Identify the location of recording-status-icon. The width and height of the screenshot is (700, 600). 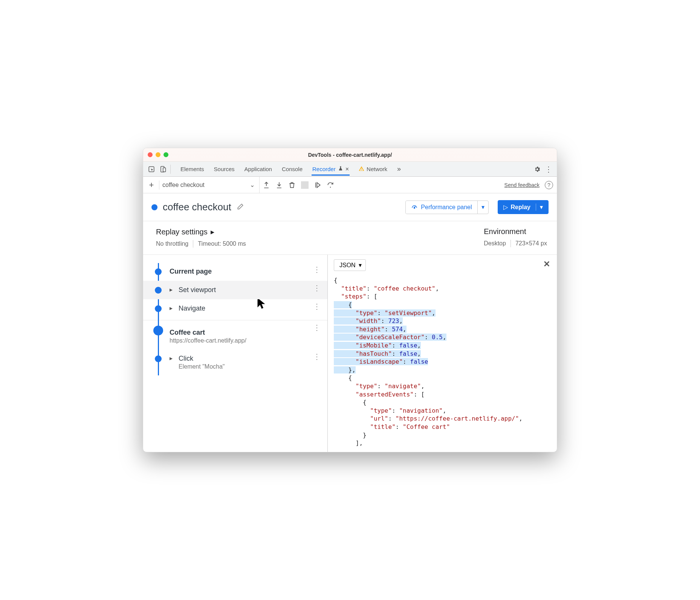
(154, 207).